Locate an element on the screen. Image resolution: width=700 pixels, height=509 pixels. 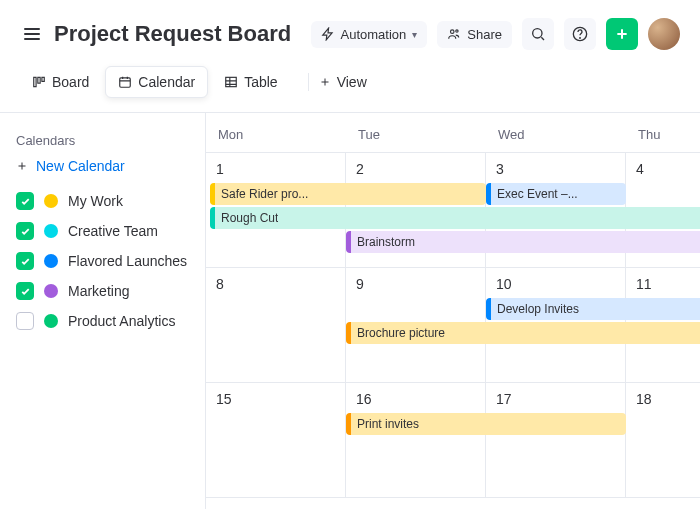
event-label: Exec Event –... is located at coordinates (538, 194).